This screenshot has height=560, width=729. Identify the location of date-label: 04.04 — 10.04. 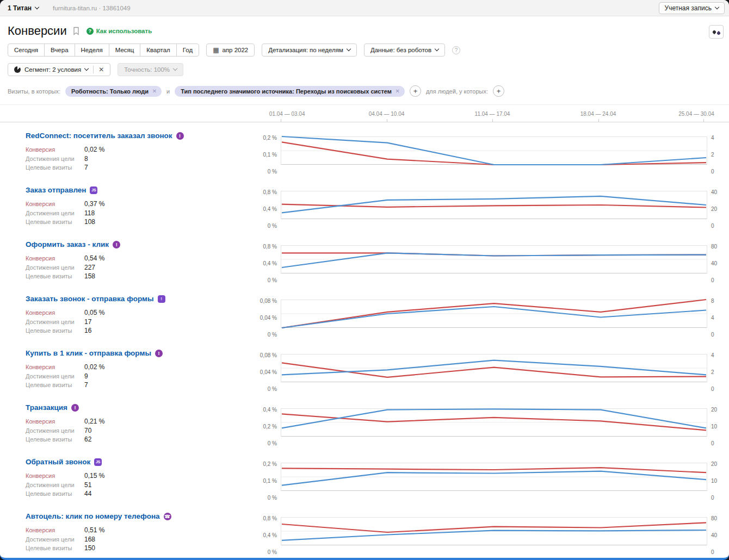
(387, 114).